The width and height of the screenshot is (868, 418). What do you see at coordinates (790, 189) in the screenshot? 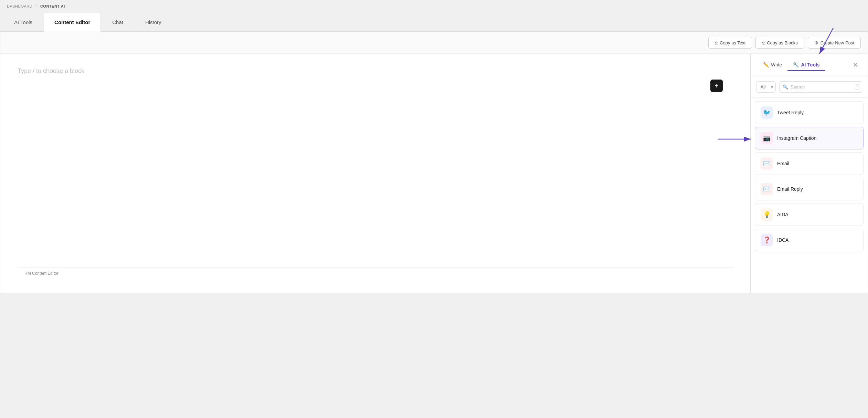
I see `email-reply-label: Email Reply` at bounding box center [790, 189].